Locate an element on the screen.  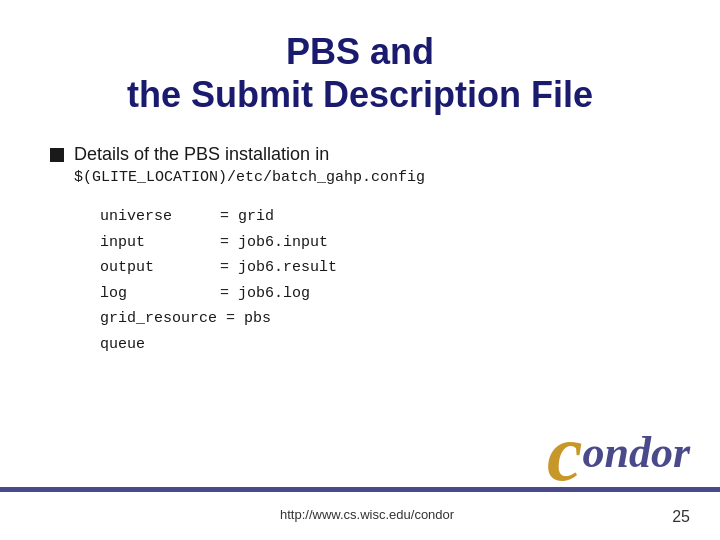
code-key-queue: queue is located at coordinates (122, 345).